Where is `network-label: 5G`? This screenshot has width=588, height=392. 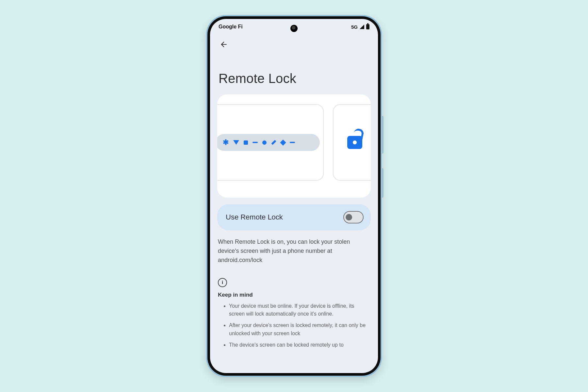
network-label: 5G is located at coordinates (354, 27).